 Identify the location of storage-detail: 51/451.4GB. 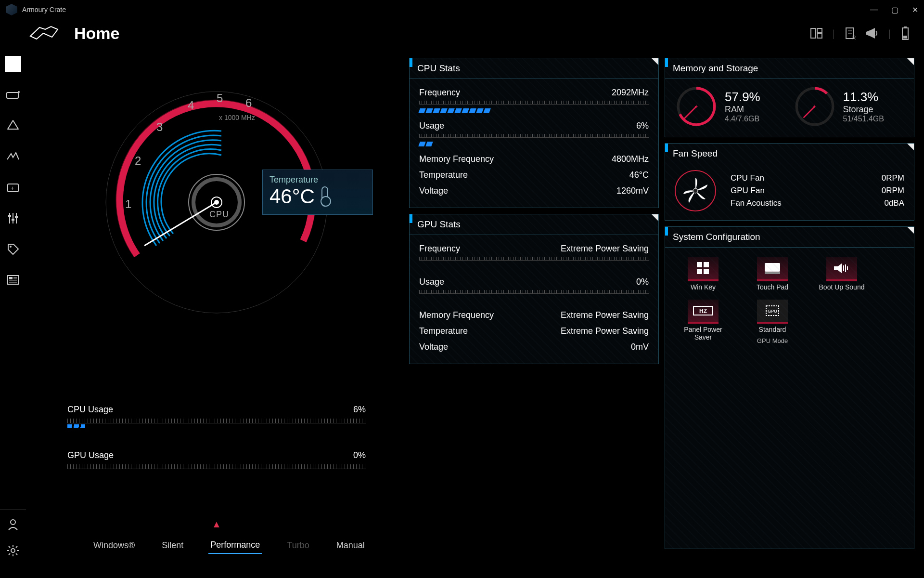
(863, 119).